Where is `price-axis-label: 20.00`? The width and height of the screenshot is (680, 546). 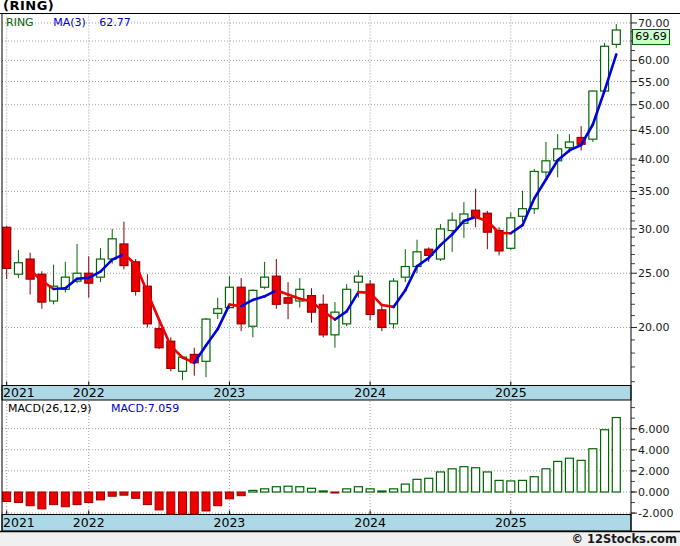
price-axis-label: 20.00 is located at coordinates (654, 328).